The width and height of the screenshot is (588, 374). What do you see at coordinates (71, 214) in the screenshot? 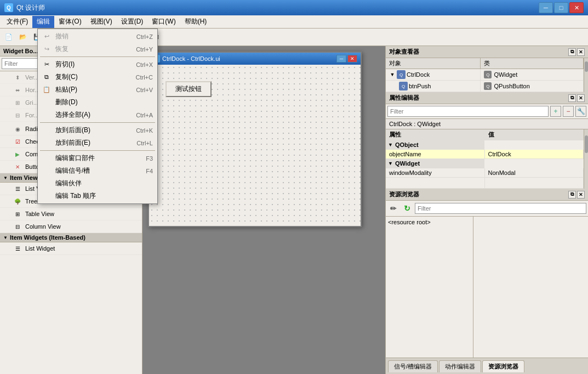
I see `widget-item-tableview: ⊞ Table View` at bounding box center [71, 214].